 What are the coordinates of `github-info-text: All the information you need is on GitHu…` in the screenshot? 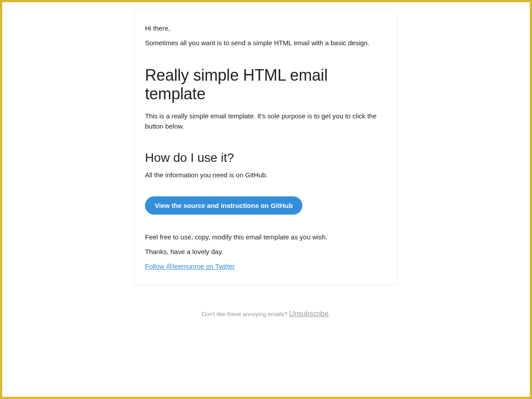 It's located at (266, 175).